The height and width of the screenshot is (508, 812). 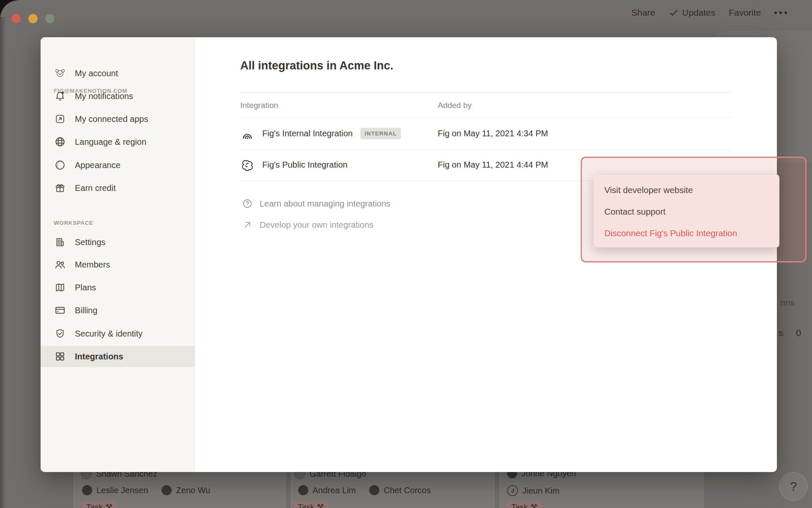 I want to click on updates-label: Updates, so click(x=699, y=13).